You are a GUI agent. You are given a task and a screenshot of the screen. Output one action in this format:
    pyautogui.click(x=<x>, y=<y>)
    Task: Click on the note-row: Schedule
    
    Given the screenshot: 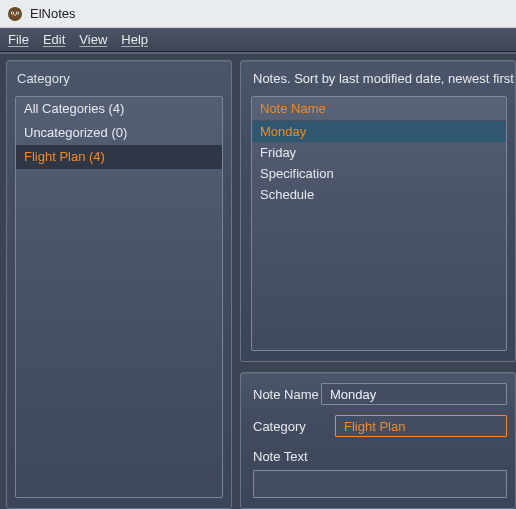 What is the action you would take?
    pyautogui.click(x=379, y=194)
    